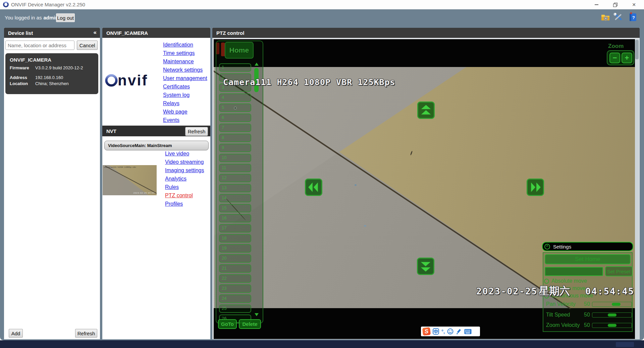 This screenshot has height=348, width=644. What do you see at coordinates (235, 188) in the screenshot?
I see `preset-row: 13` at bounding box center [235, 188].